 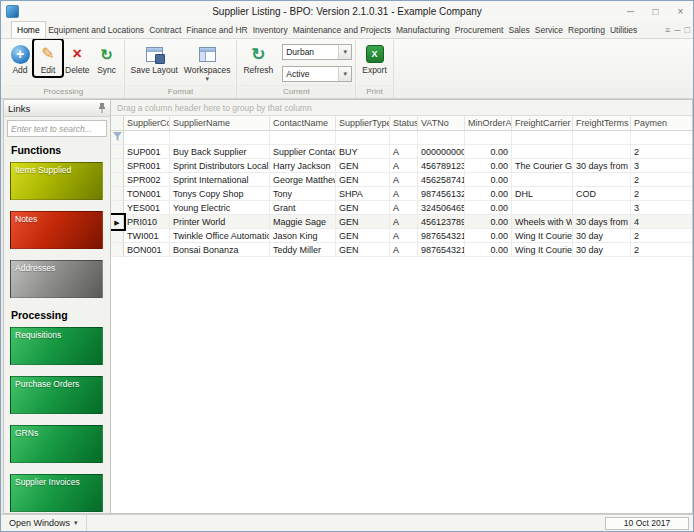 I want to click on mdi-restore-icon: □, so click(x=688, y=30).